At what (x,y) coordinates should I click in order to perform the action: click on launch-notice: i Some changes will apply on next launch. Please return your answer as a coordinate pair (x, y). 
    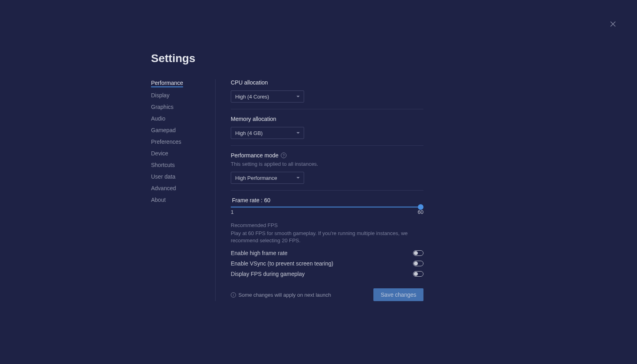
    Looking at the image, I should click on (281, 295).